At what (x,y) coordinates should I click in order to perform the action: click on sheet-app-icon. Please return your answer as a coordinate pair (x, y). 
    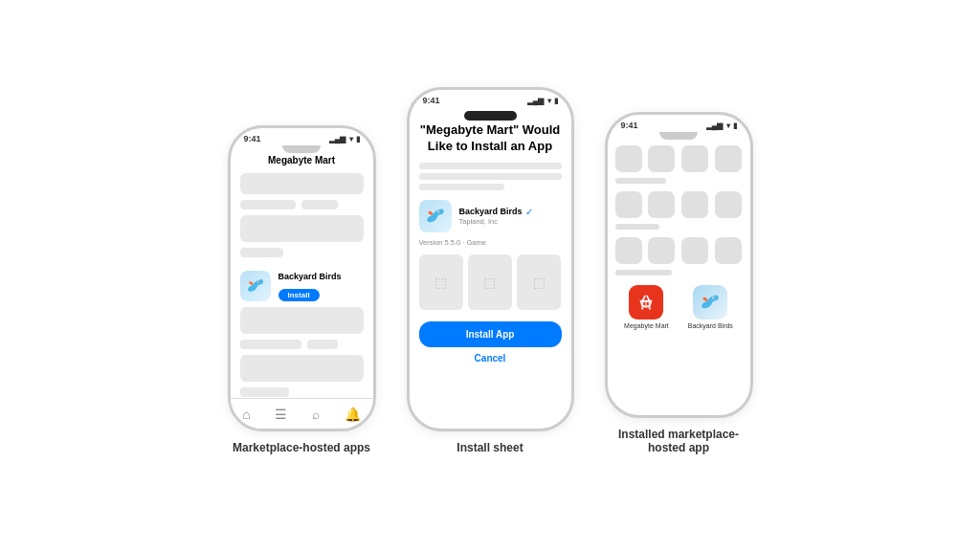
    Looking at the image, I should click on (435, 216).